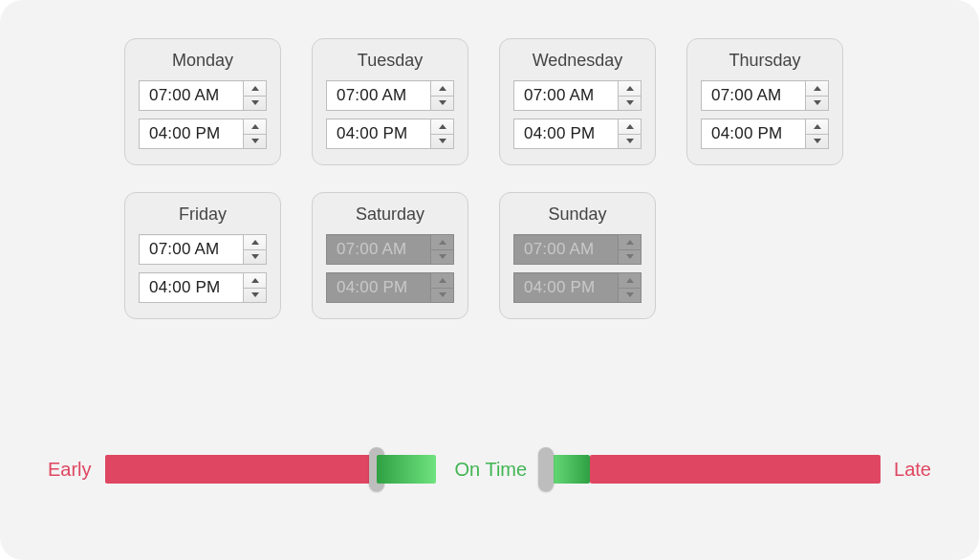  What do you see at coordinates (390, 256) in the screenshot?
I see `day-card-saturday: Saturday 07:00 AM 04:00 PM` at bounding box center [390, 256].